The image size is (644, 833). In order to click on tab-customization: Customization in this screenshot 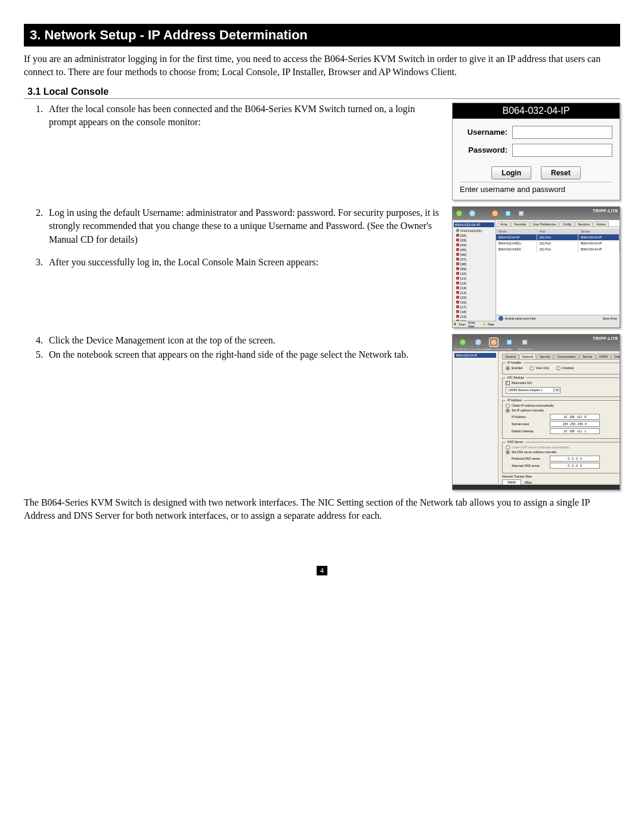, I will do `click(566, 357)`.